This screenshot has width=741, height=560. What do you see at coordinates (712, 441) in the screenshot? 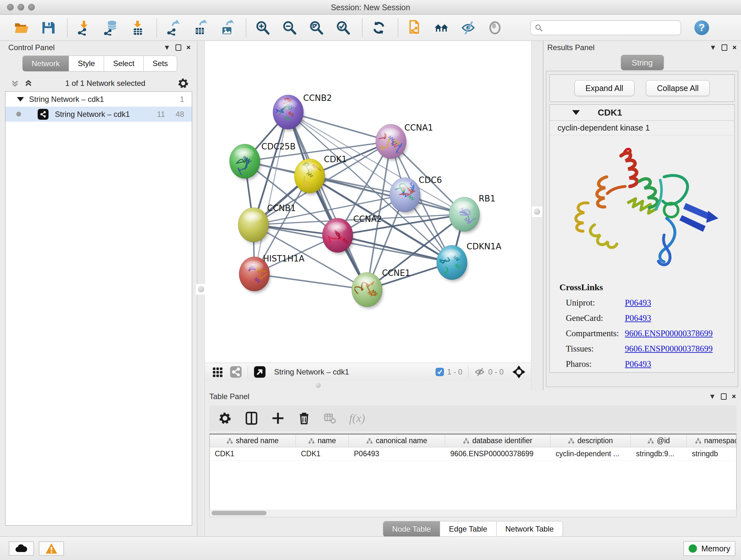
I see `column-header-namespace: namespace` at bounding box center [712, 441].